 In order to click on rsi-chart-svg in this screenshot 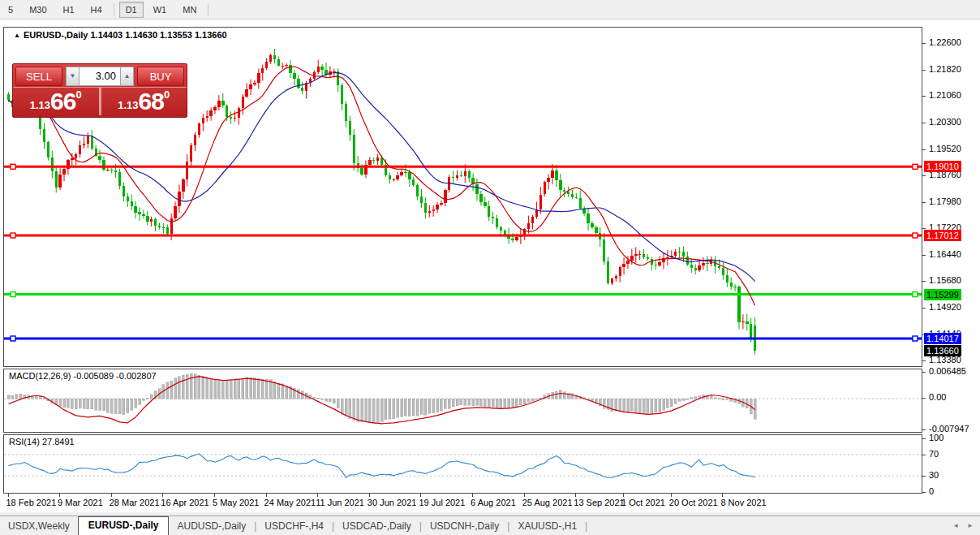, I will do `click(462, 464)`.